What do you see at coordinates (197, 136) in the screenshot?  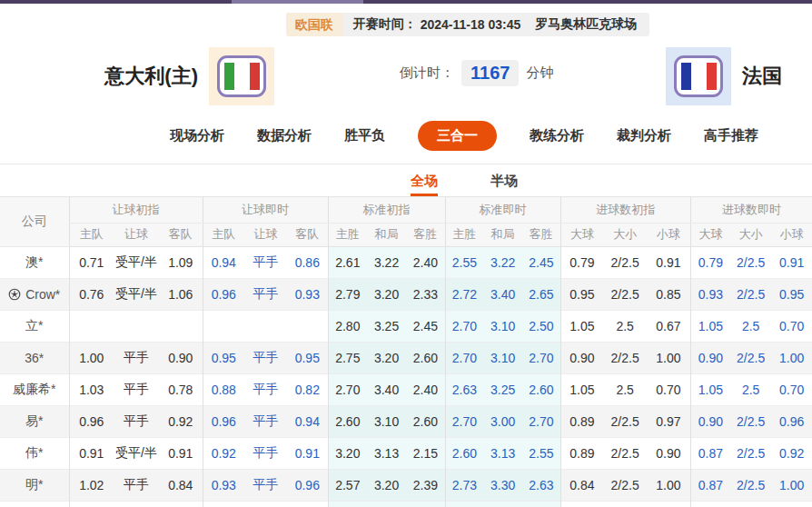 I see `tab-live-analysis: 现场分析` at bounding box center [197, 136].